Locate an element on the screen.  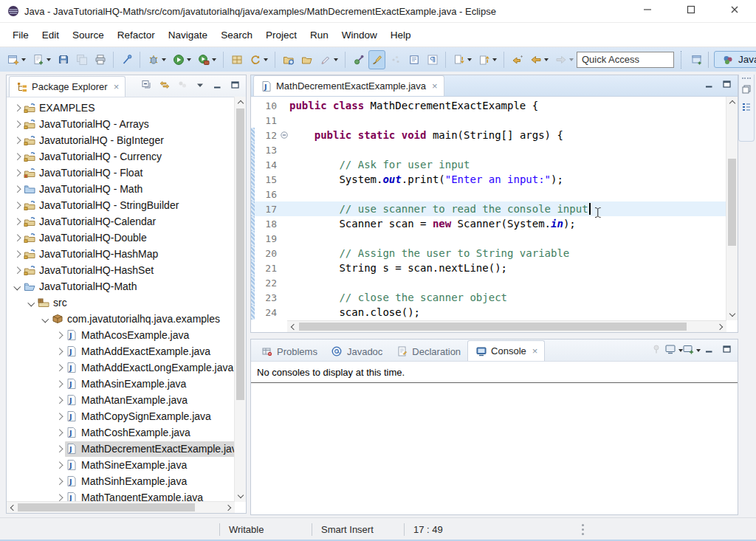
tree-item: JavaTutorialHQ - Currency is located at coordinates (126, 156).